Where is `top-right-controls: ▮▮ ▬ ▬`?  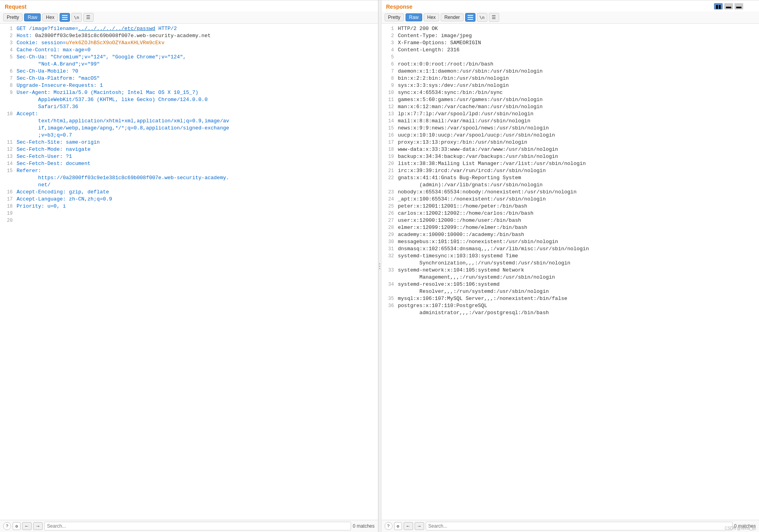
top-right-controls: ▮▮ ▬ ▬ is located at coordinates (729, 6).